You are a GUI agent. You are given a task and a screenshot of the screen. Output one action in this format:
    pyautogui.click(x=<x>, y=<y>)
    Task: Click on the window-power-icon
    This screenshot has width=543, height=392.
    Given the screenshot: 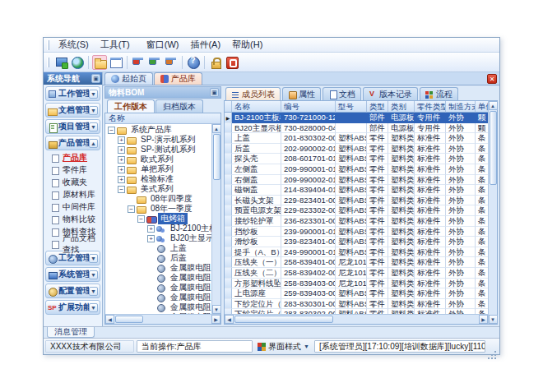 What is the action you would take?
    pyautogui.click(x=171, y=62)
    